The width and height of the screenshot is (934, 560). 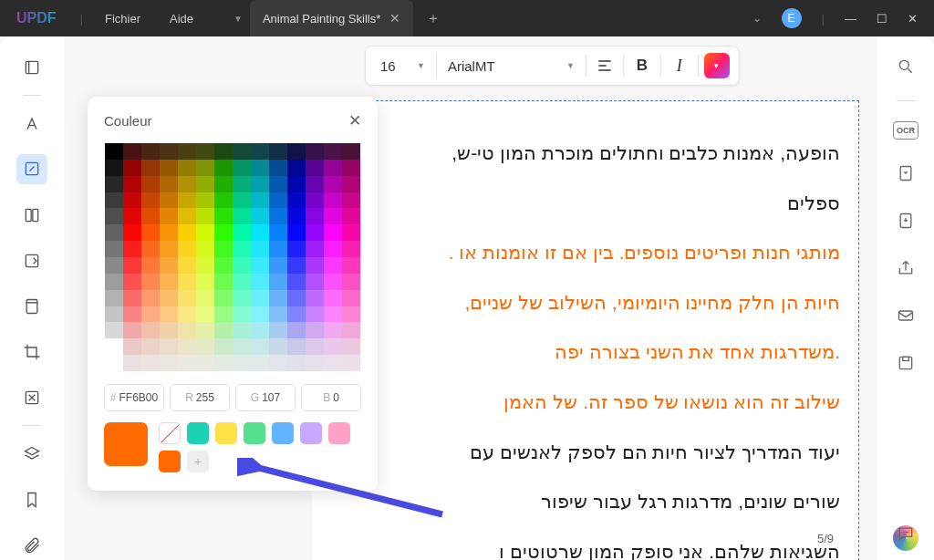 I want to click on ocr-button: OCR, so click(x=906, y=130).